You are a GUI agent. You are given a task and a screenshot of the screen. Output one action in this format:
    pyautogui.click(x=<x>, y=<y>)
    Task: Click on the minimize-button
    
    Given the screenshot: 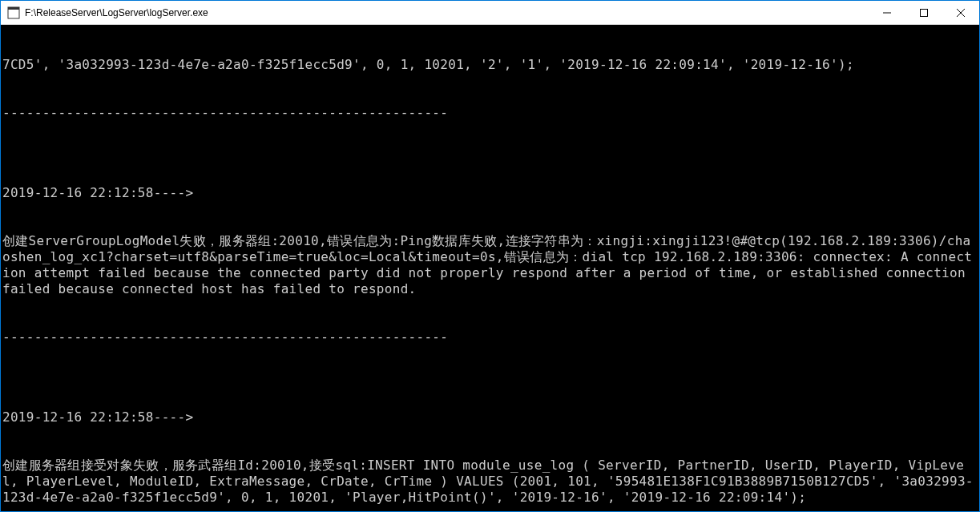 What is the action you would take?
    pyautogui.click(x=887, y=13)
    